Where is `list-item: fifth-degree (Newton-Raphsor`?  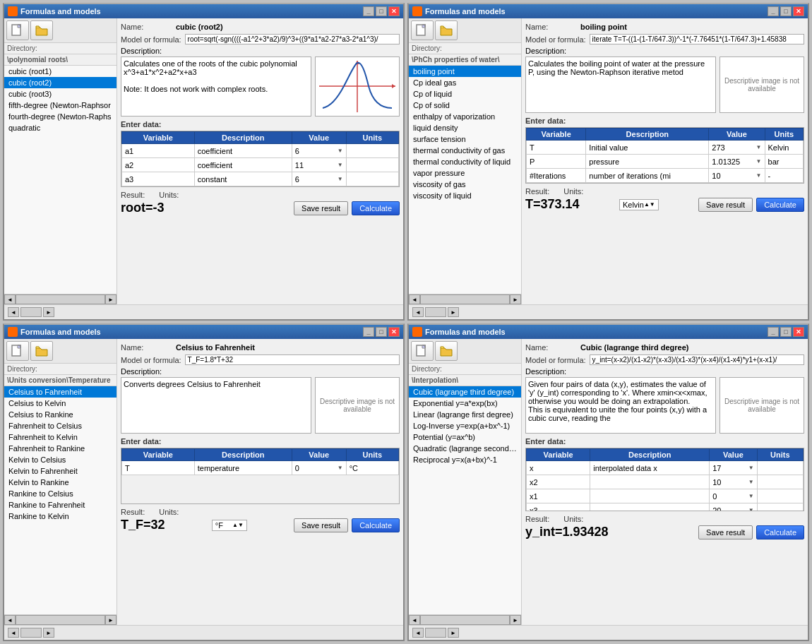
list-item: fifth-degree (Newton-Raphsor is located at coordinates (61, 105).